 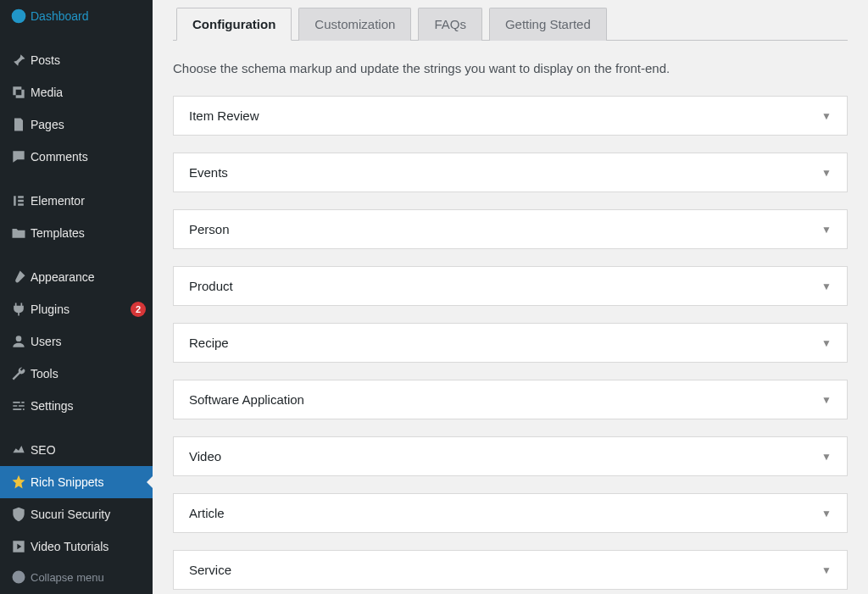 I want to click on sliders-icon, so click(x=19, y=406).